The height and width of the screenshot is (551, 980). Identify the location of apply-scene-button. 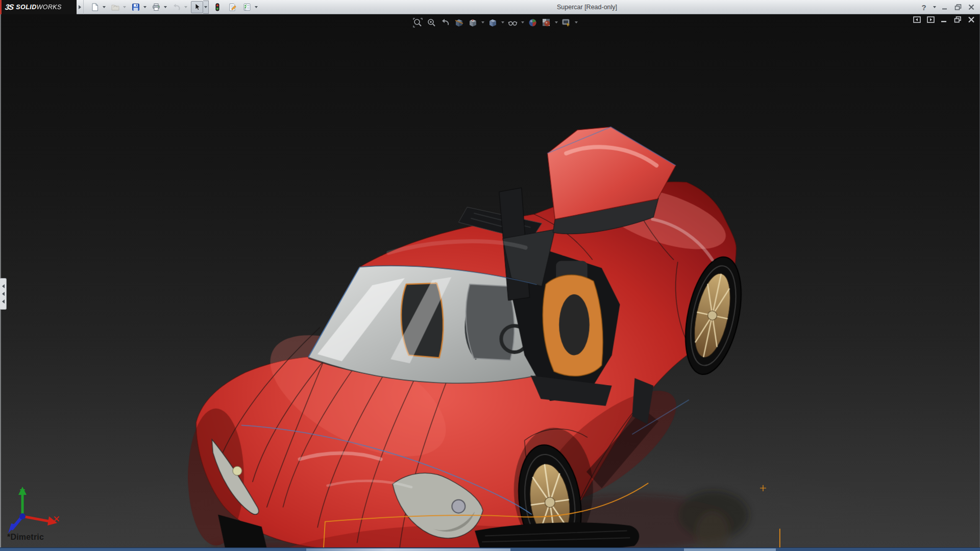
(546, 22).